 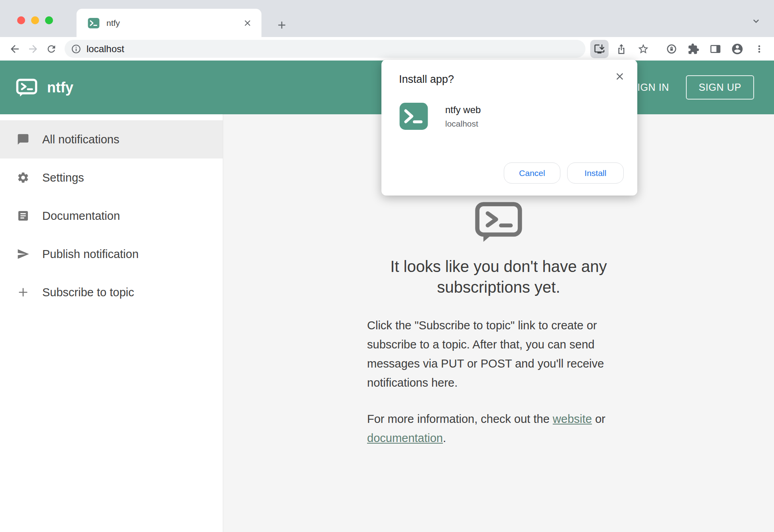 What do you see at coordinates (499, 277) in the screenshot?
I see `empty-state-title: It looks like you don't have any subscri…` at bounding box center [499, 277].